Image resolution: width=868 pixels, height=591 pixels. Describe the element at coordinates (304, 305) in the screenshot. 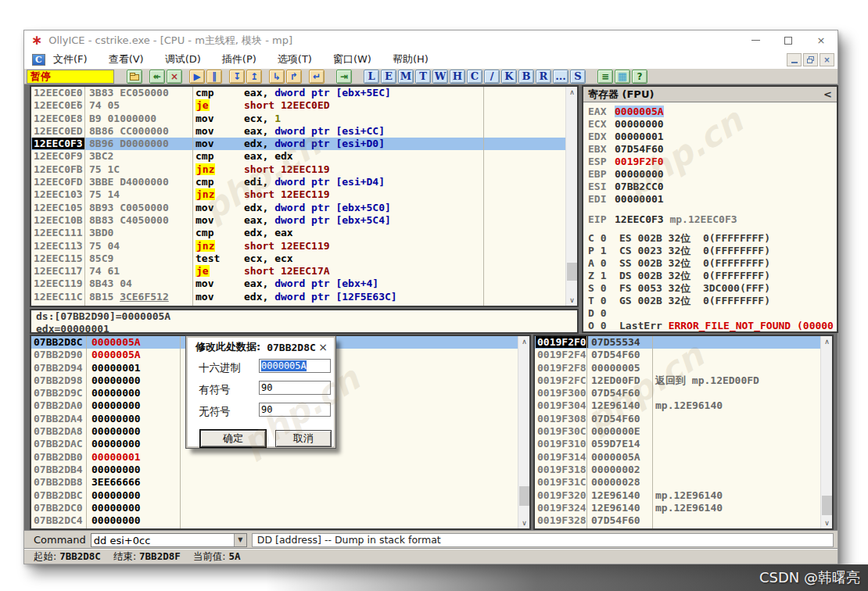

I see `disasm-row: 12EEC122 8B88 00000000` at that location.